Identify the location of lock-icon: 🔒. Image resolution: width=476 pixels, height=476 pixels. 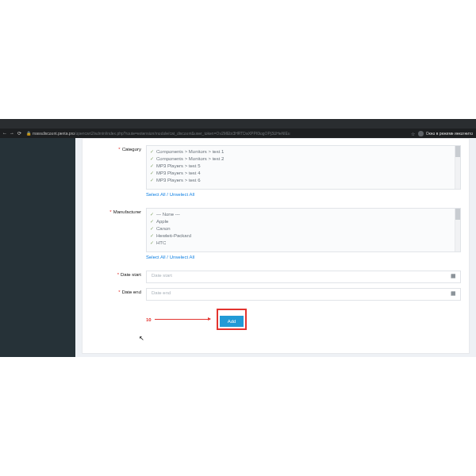
(29, 133).